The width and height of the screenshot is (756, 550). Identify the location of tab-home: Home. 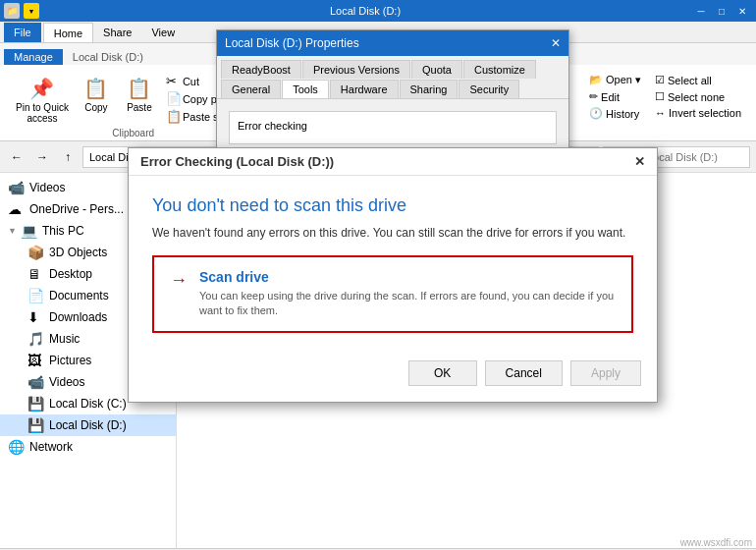
(69, 32).